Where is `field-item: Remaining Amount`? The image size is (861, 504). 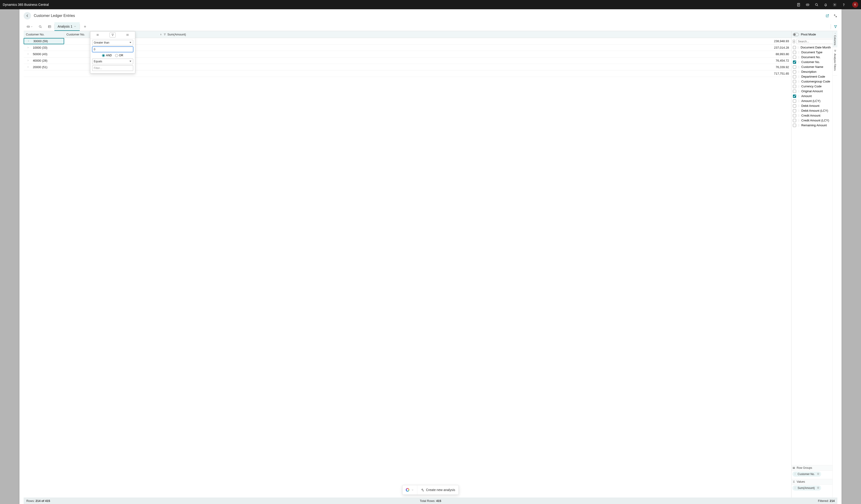 field-item: Remaining Amount is located at coordinates (812, 125).